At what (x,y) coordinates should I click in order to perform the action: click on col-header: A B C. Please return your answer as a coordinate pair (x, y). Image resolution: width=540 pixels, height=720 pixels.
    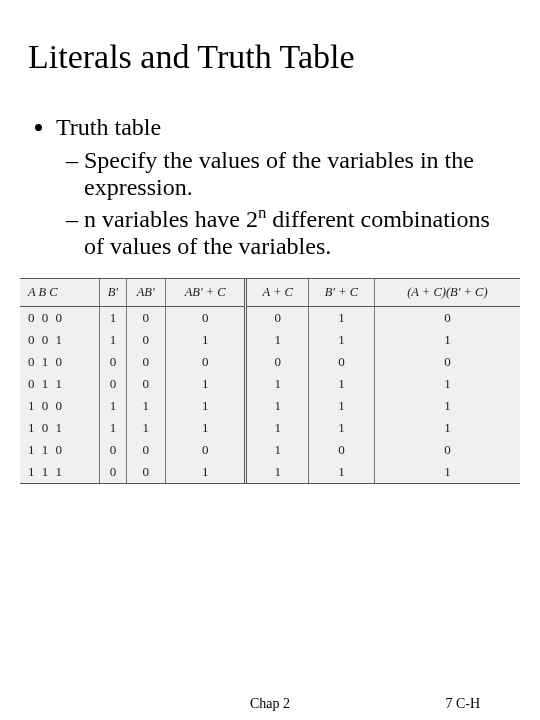
    Looking at the image, I should click on (60, 293).